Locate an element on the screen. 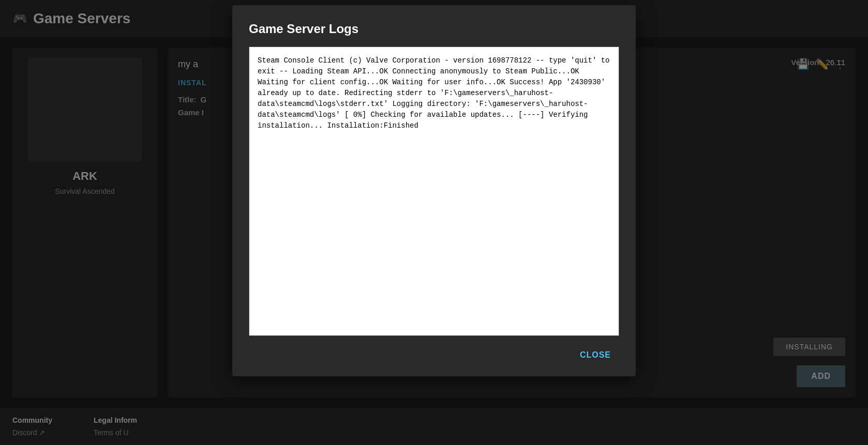  close-button: CLOSE is located at coordinates (595, 355).